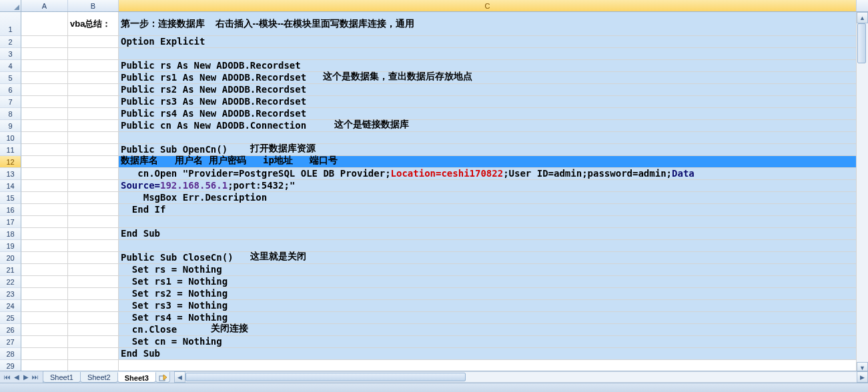  I want to click on cell-b2, so click(93, 42).